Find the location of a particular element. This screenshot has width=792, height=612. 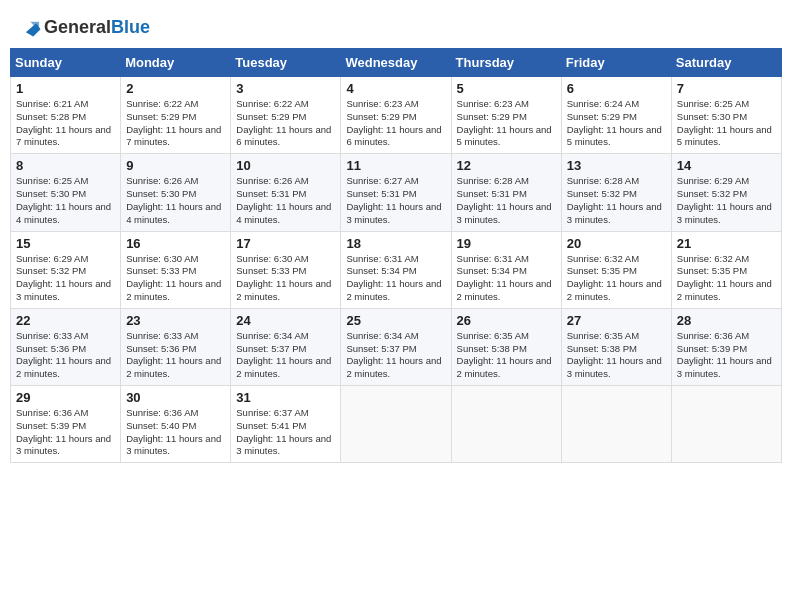

day-number: 26 is located at coordinates (506, 320).